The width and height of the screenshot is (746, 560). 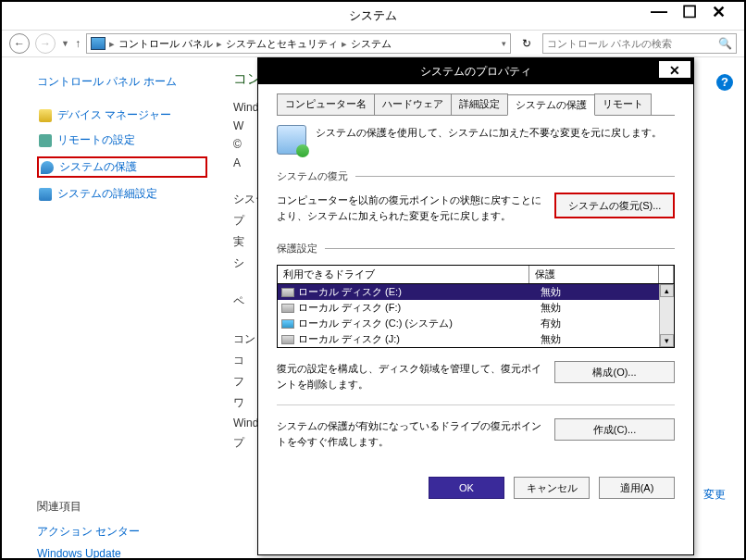 I want to click on up-button: ↑, so click(x=78, y=44).